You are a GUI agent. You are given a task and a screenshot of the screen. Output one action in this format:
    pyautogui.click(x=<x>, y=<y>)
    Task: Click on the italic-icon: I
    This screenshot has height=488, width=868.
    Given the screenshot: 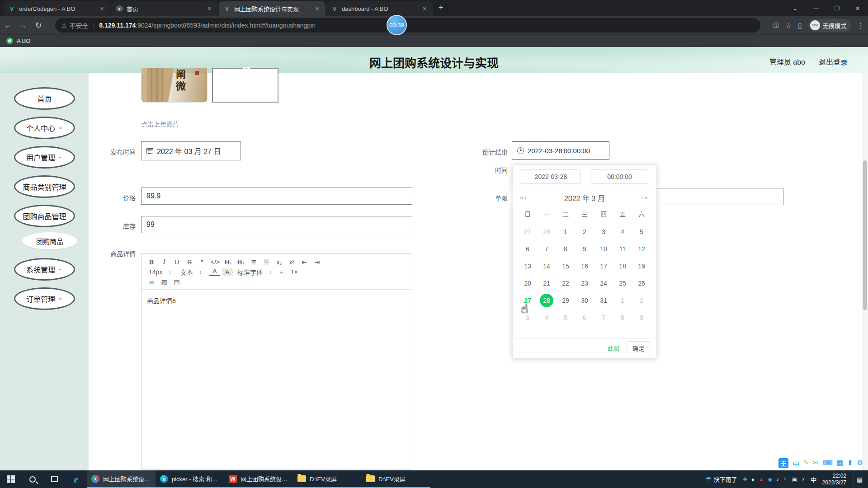 What is the action you would take?
    pyautogui.click(x=164, y=262)
    